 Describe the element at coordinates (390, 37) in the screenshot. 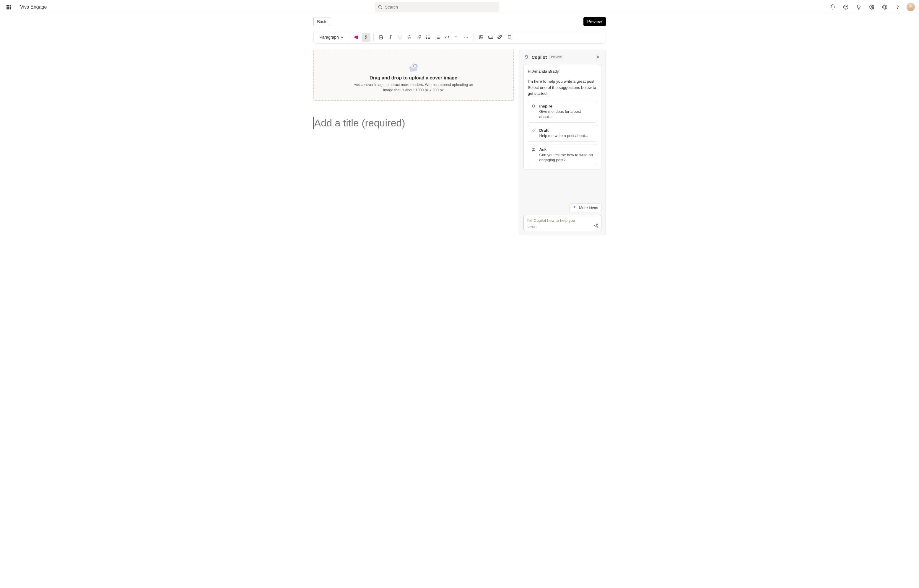

I see `italic-button` at that location.